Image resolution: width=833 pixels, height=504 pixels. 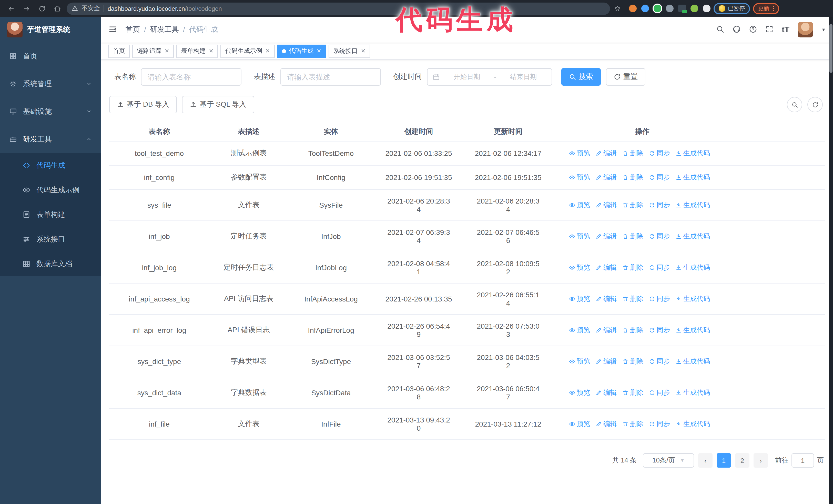 What do you see at coordinates (824, 30) in the screenshot?
I see `avatar-caret-down-icon: ▼` at bounding box center [824, 30].